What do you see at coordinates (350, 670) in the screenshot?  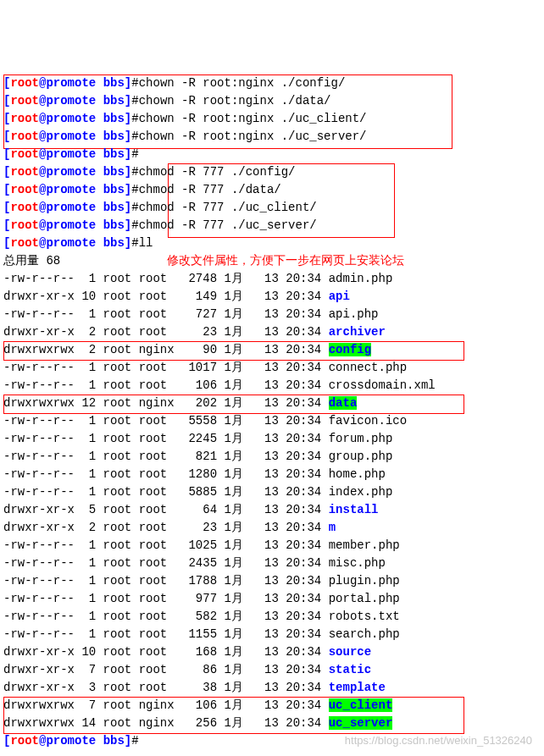 I see `file-name: static` at bounding box center [350, 670].